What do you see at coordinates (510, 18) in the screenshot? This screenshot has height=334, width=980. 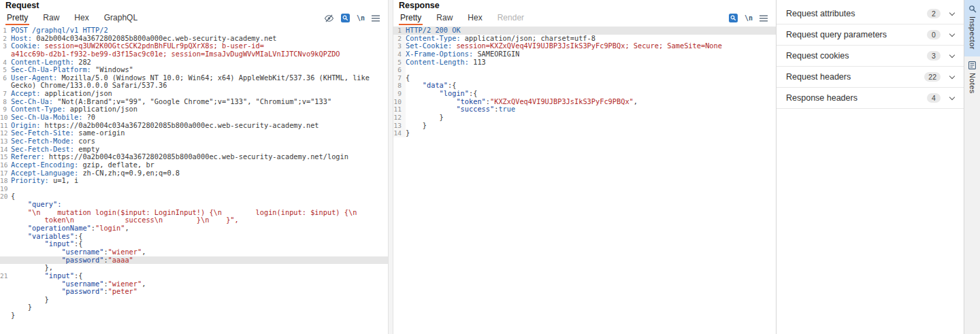 I see `tab-render: Render` at bounding box center [510, 18].